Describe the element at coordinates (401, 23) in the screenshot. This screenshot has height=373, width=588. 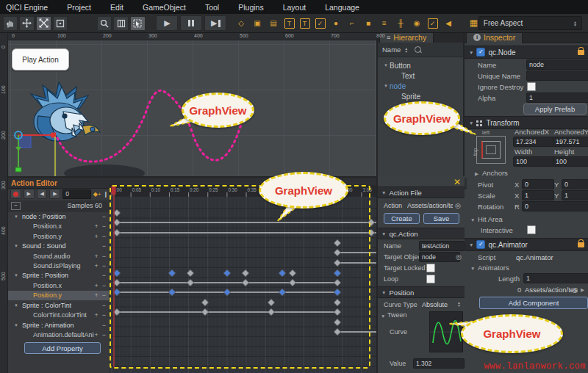
I see `sliders-icon: ╫` at that location.